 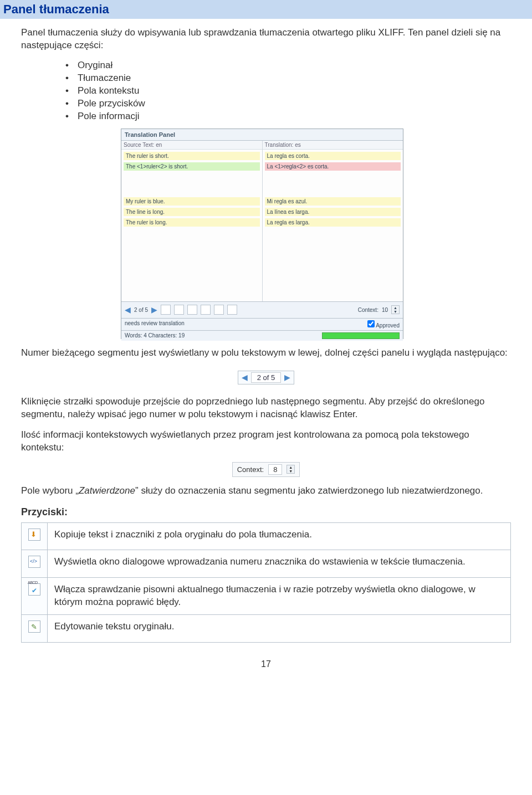 What do you see at coordinates (192, 145) in the screenshot?
I see `source-label: Source Text: en` at bounding box center [192, 145].